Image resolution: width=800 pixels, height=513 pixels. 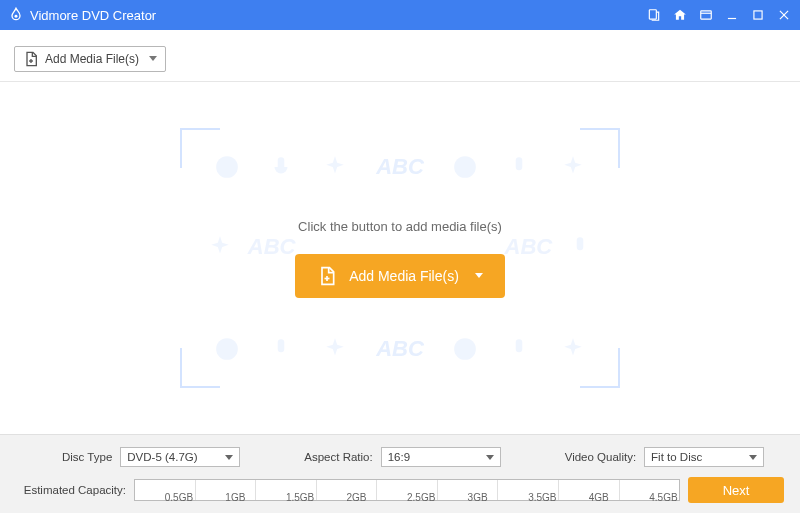 What do you see at coordinates (600, 457) in the screenshot?
I see `video-quality-label: Video Quality:` at bounding box center [600, 457].